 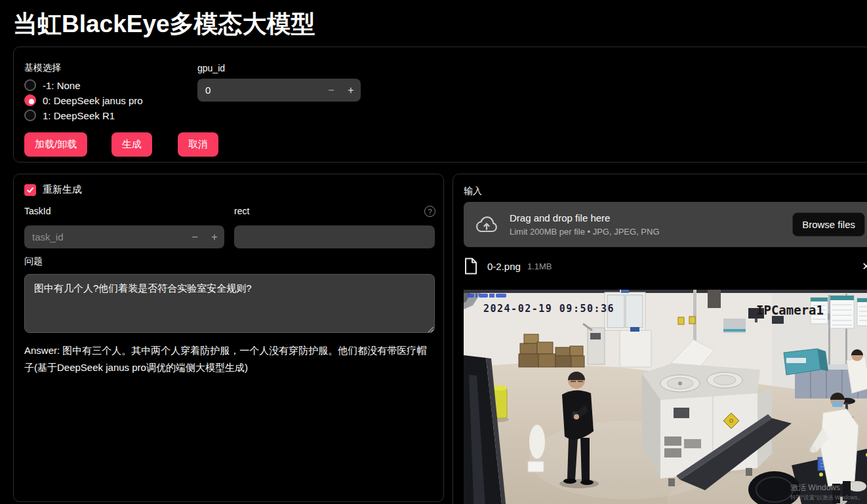 I want to click on cctv-camera-label: IPCamera1, so click(x=790, y=310).